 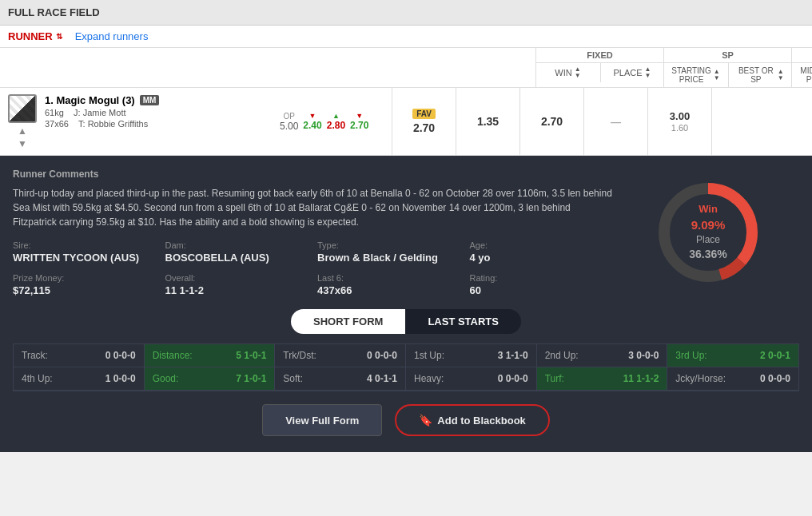 What do you see at coordinates (312, 268) in the screenshot?
I see `detail-stats: Sire: WRITTEN TYCOON (AUS) Dam: BOSCOBEL…` at bounding box center [312, 268].